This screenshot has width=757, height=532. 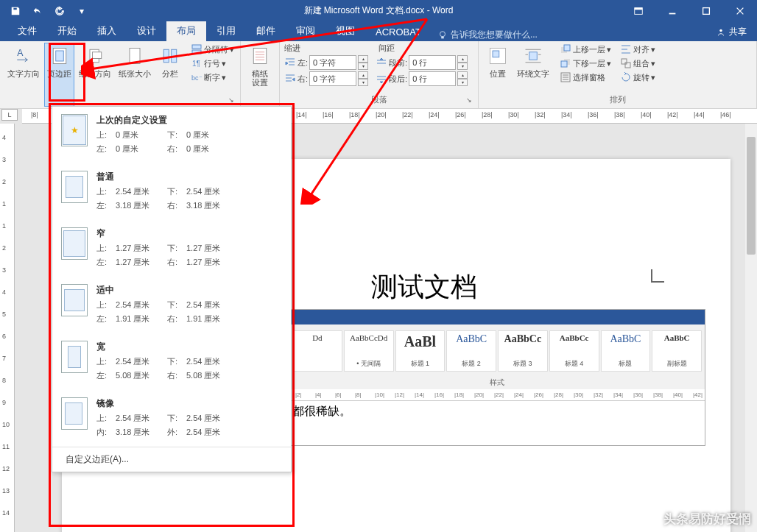 I want to click on text-direction-icon: A, so click(x=24, y=56).